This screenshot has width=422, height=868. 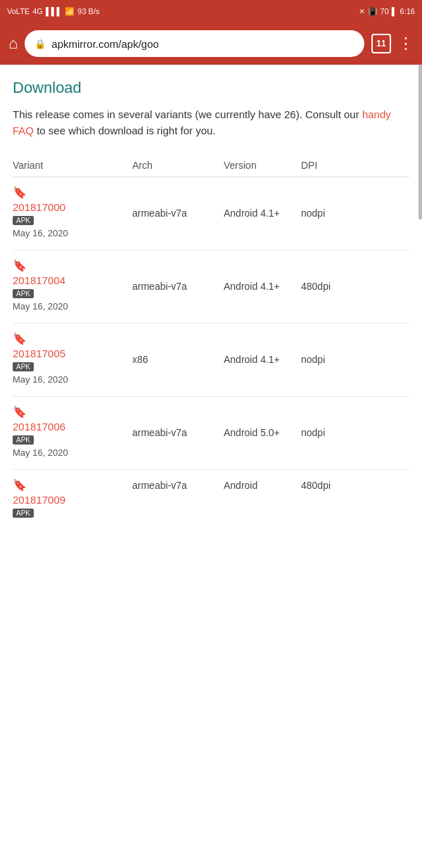 I want to click on header-version: Version, so click(x=262, y=165).